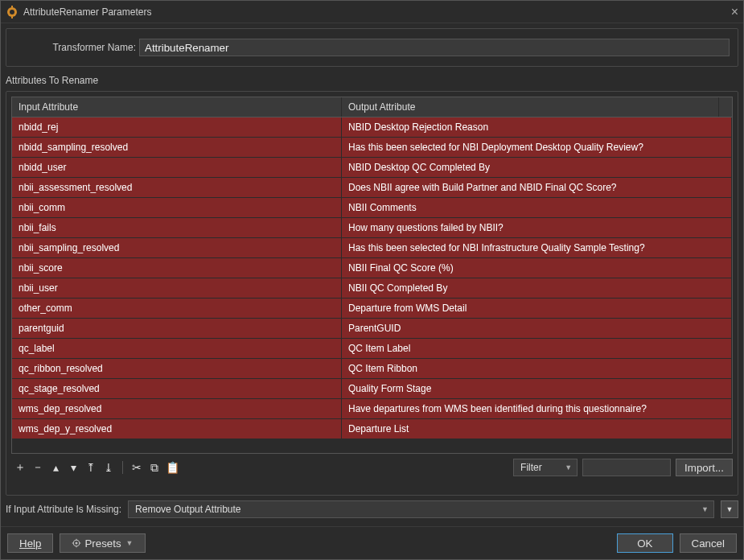 This screenshot has width=744, height=560. I want to click on cell-output-attribute: NBID Desktop Rejection Reason, so click(537, 127).